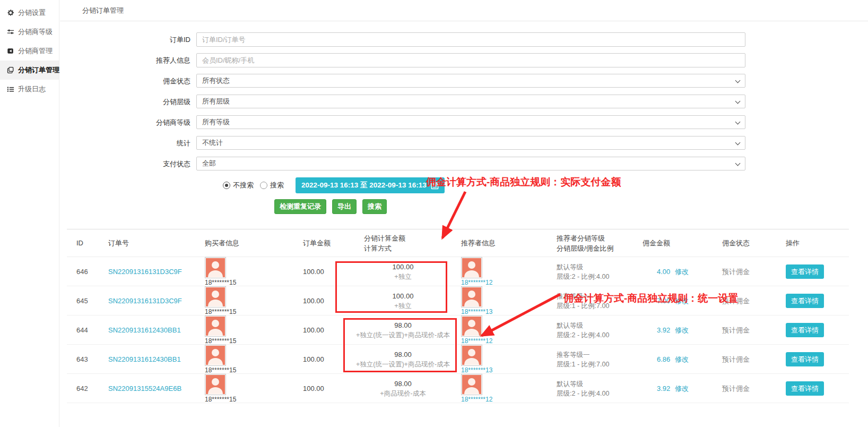 The height and width of the screenshot is (427, 868). Describe the element at coordinates (595, 335) in the screenshot. I see `level-detail: 层级:2 - 比例:4.00` at that location.